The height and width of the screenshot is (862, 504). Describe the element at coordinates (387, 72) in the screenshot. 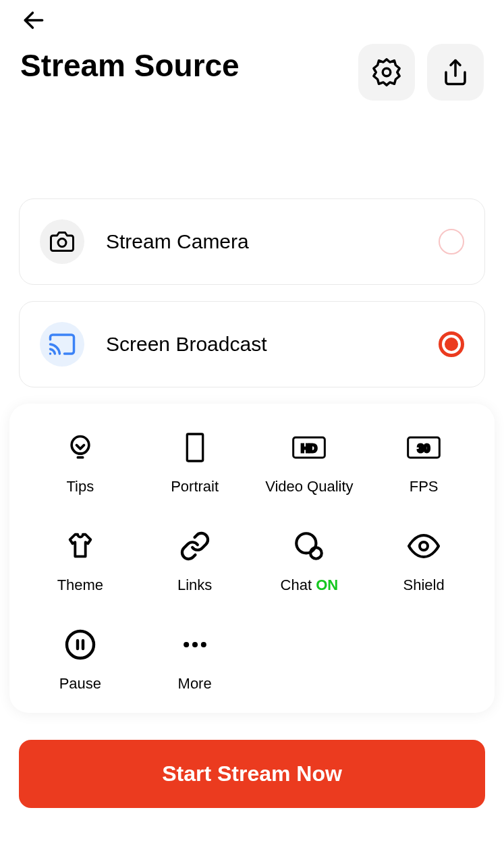

I see `settings-button` at that location.